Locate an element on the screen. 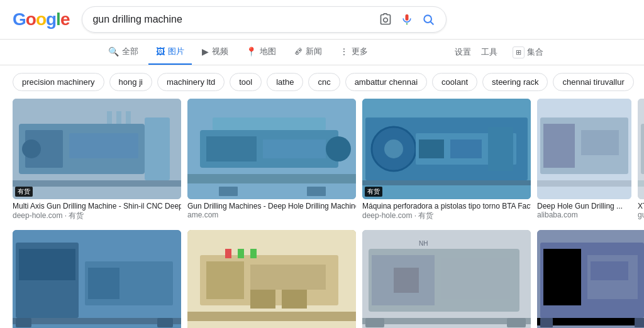 The height and width of the screenshot is (328, 644). badge-1: 有货 is located at coordinates (24, 192).